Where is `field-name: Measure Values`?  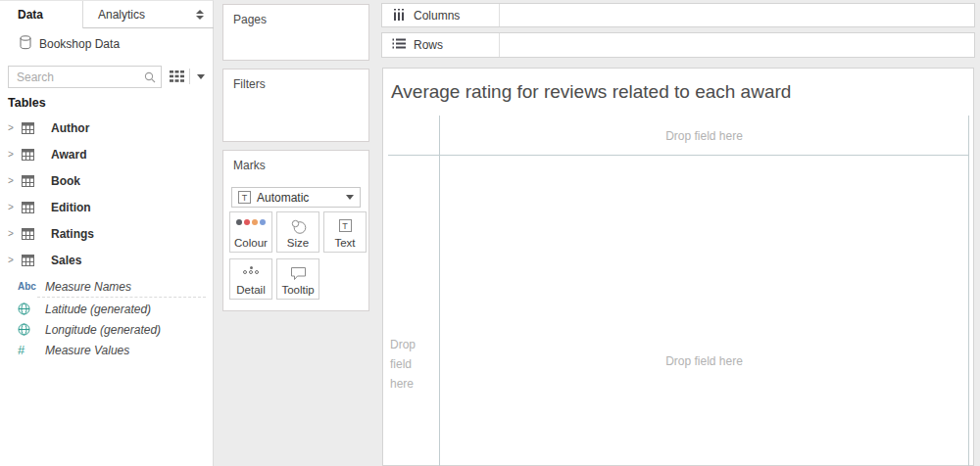
field-name: Measure Values is located at coordinates (87, 350).